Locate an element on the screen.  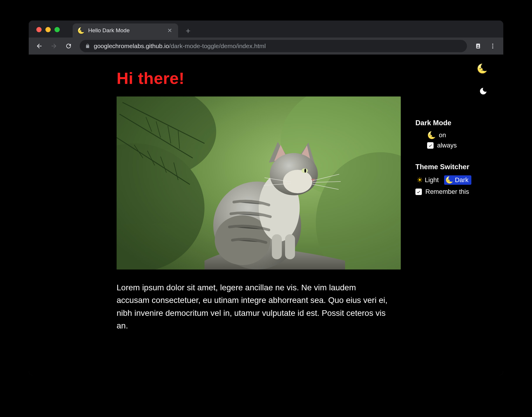
window-controls is located at coordinates (48, 30).